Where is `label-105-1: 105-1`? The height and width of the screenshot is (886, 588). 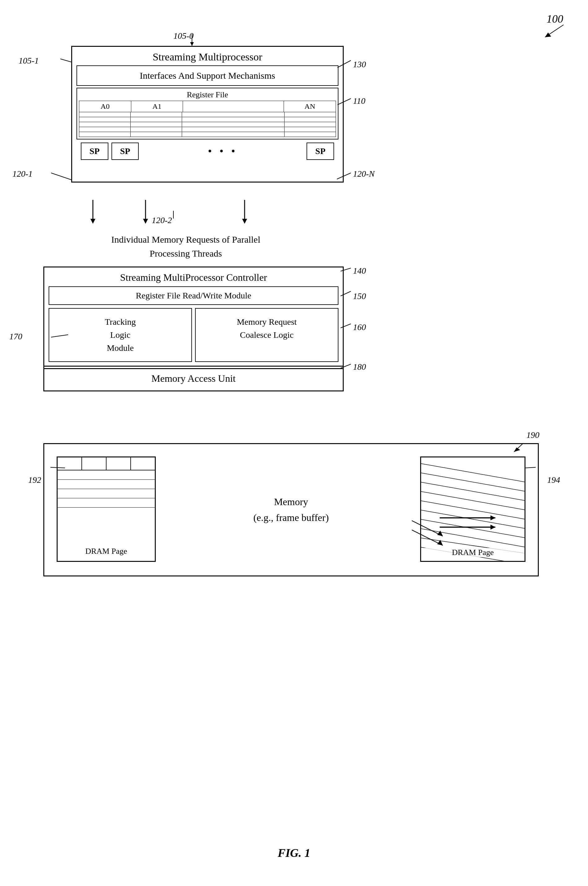
label-105-1: 105-1 is located at coordinates (28, 61).